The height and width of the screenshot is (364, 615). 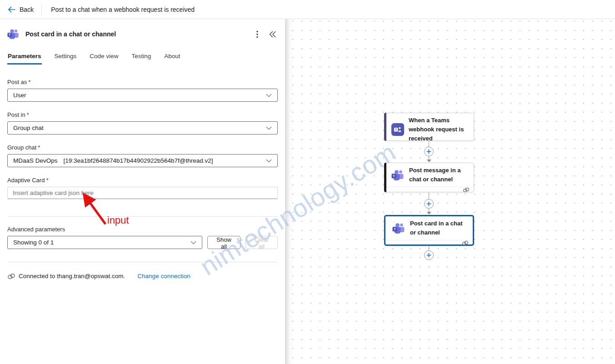 I want to click on post-in-label: Post in*, so click(x=143, y=115).